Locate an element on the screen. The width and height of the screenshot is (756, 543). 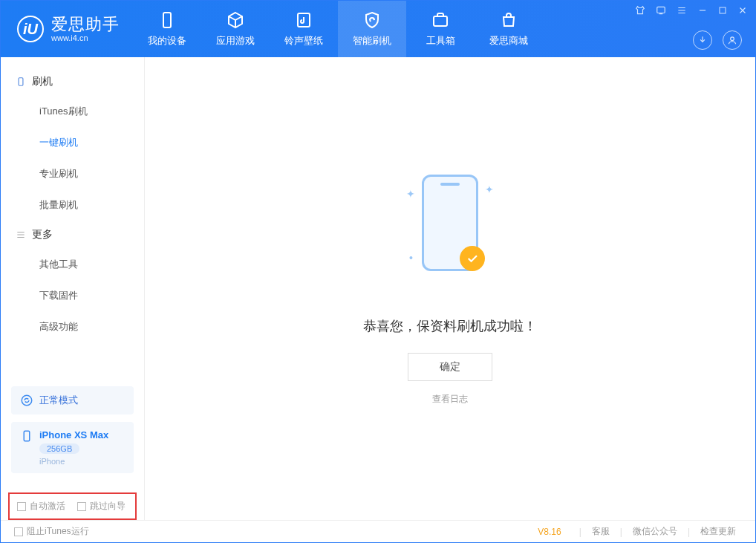
checkbox-label: 自动激活 is located at coordinates (48, 507).